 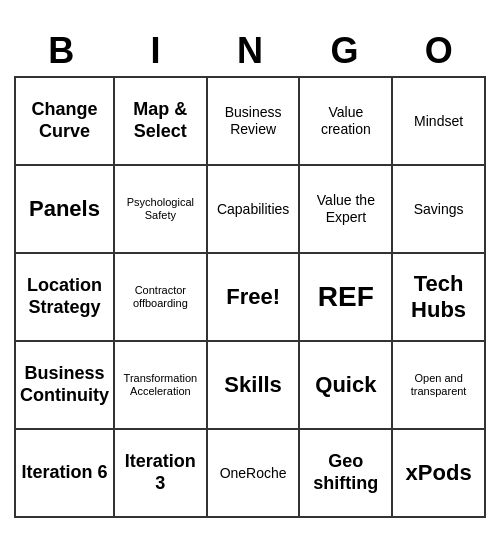 What do you see at coordinates (440, 298) in the screenshot?
I see `bingo-cell-14: Tech Hubs` at bounding box center [440, 298].